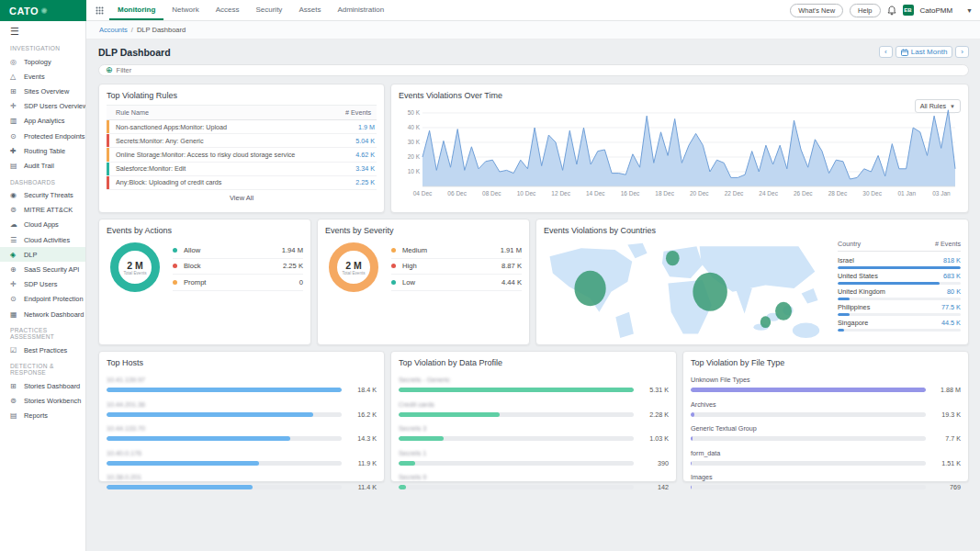  What do you see at coordinates (42, 62) in the screenshot?
I see `sidebar-item-topology: ◎Topology` at bounding box center [42, 62].